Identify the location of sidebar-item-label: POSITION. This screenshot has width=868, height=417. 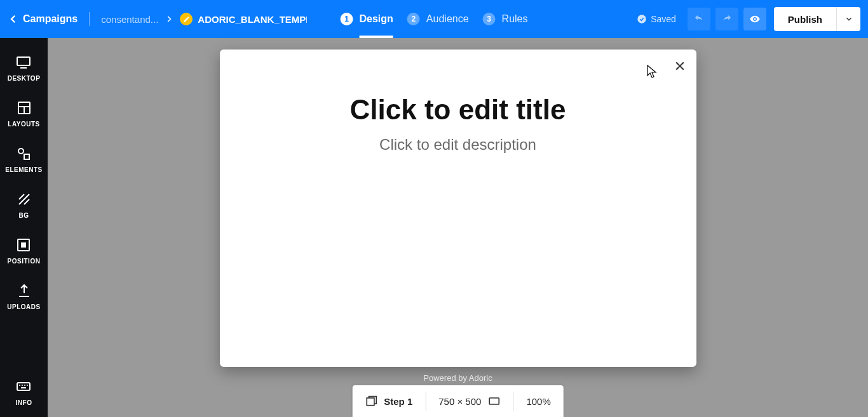
(24, 261).